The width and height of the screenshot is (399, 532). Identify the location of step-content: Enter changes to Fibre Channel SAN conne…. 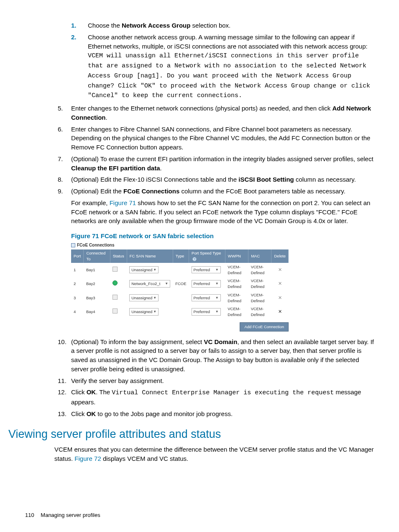
(223, 138).